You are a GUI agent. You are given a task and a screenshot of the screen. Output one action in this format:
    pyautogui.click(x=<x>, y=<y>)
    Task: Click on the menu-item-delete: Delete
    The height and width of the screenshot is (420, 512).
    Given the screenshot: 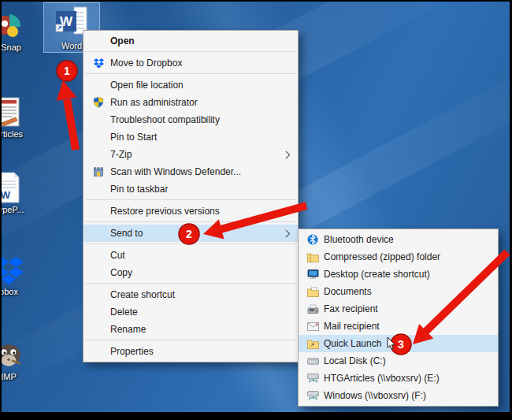 What is the action you would take?
    pyautogui.click(x=191, y=312)
    